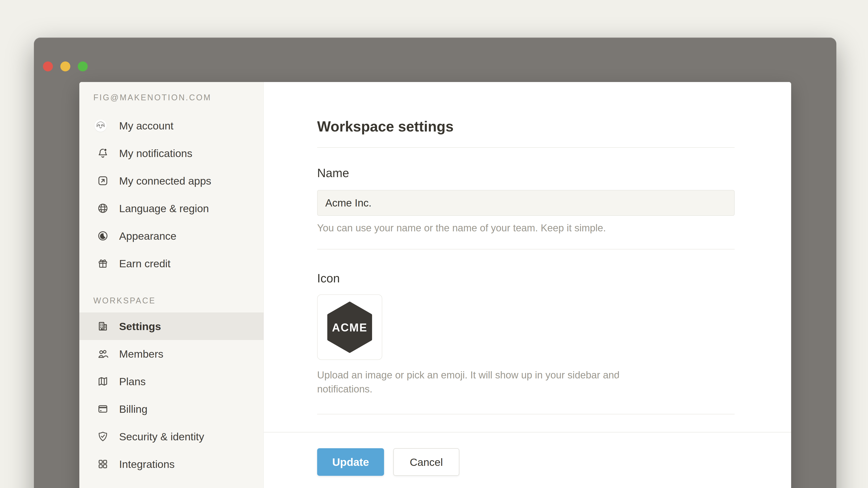 The image size is (868, 488). I want to click on sidebar-item-label: My connected apps, so click(165, 181).